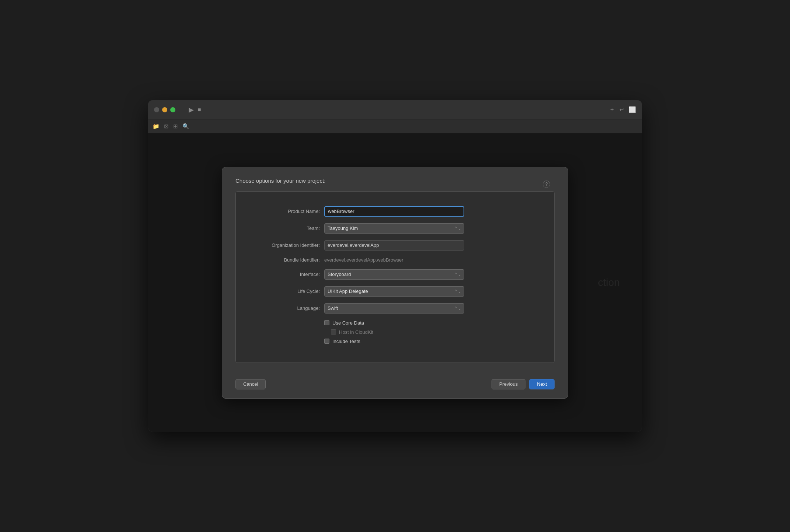  What do you see at coordinates (394, 228) in the screenshot?
I see `team-select: Taeyoung Kim` at bounding box center [394, 228].